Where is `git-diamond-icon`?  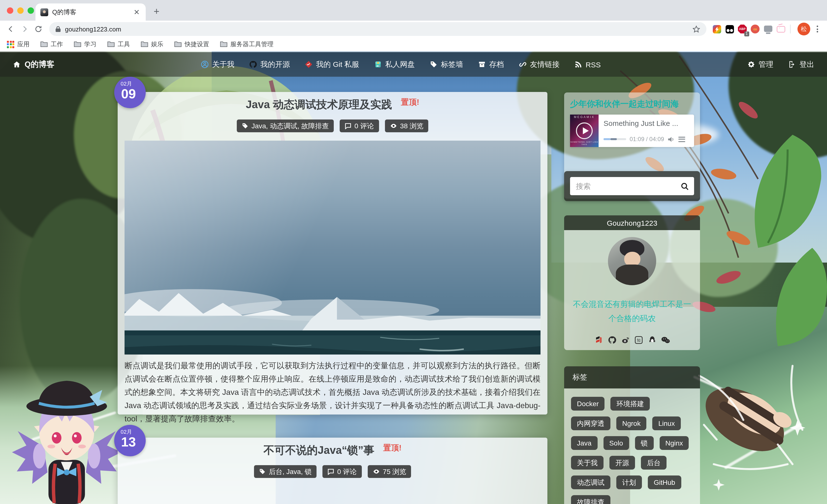 git-diamond-icon is located at coordinates (309, 64).